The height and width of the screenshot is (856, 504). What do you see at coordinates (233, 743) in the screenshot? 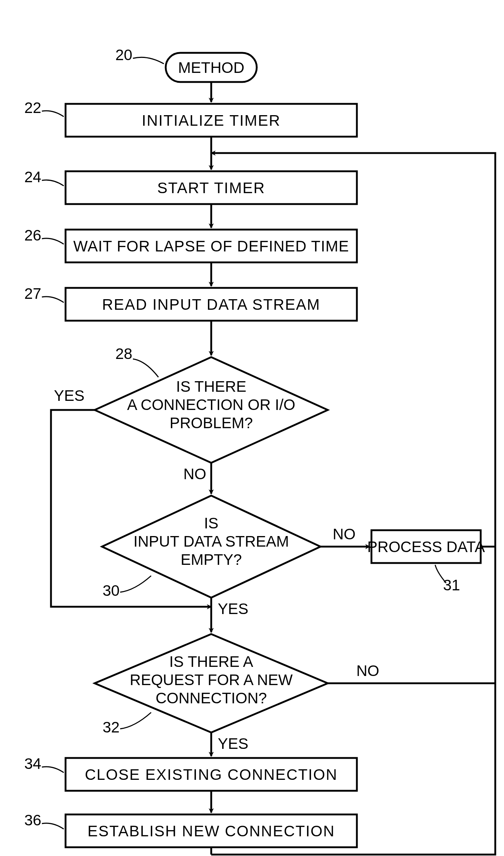
I see `dec3-yes: YES` at bounding box center [233, 743].